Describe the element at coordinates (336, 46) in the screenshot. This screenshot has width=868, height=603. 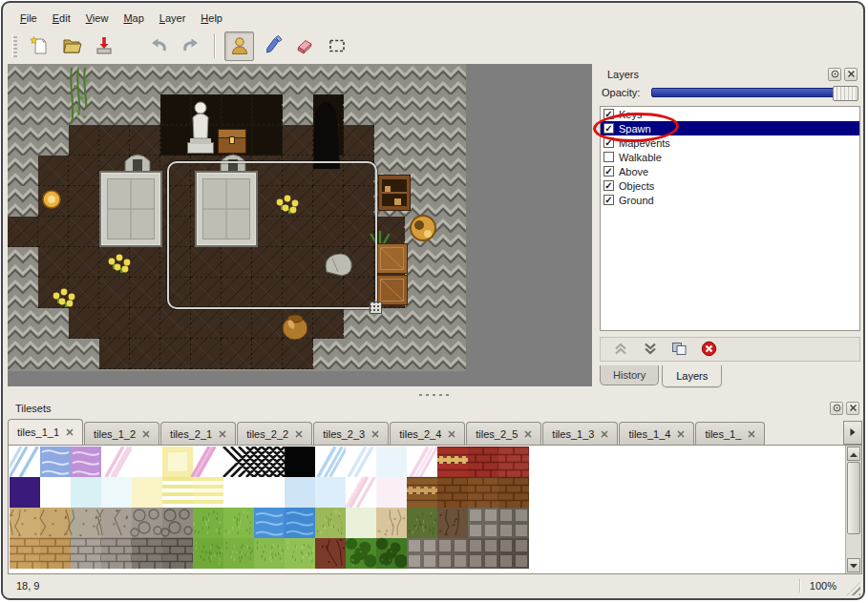
I see `select-tool-button` at that location.